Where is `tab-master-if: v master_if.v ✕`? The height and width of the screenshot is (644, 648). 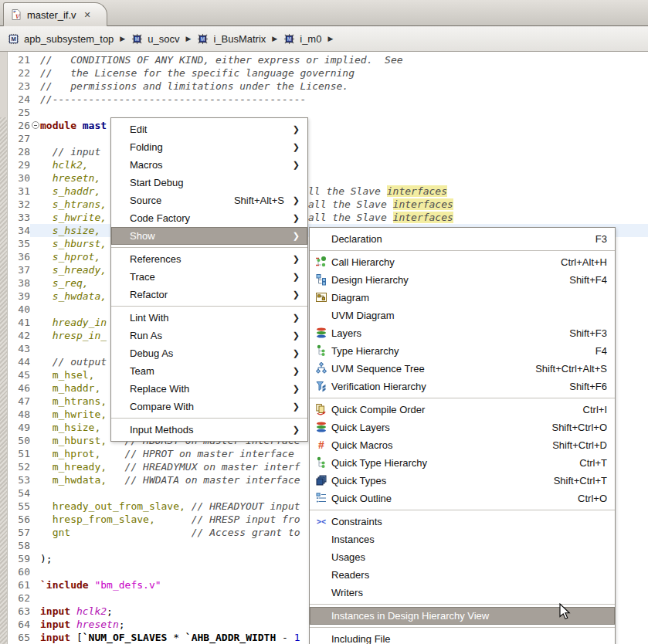 tab-master-if: v master_if.v ✕ is located at coordinates (56, 14).